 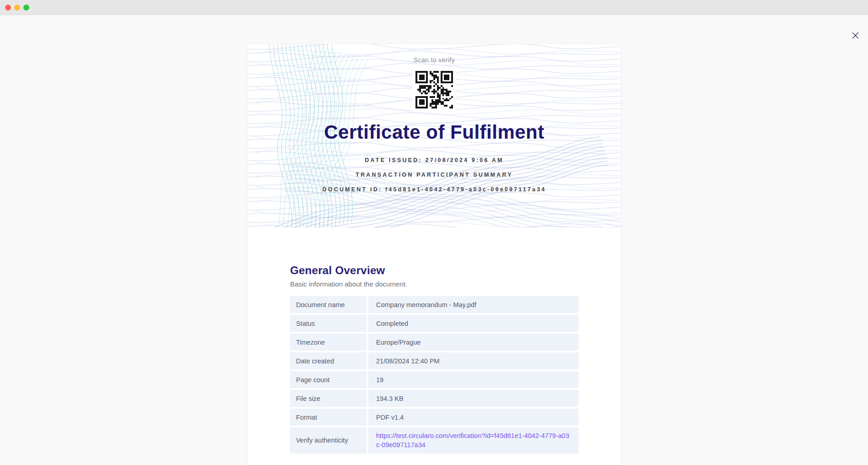 What do you see at coordinates (473, 440) in the screenshot?
I see `row-value: https://test.circularo.com/verification?…` at bounding box center [473, 440].